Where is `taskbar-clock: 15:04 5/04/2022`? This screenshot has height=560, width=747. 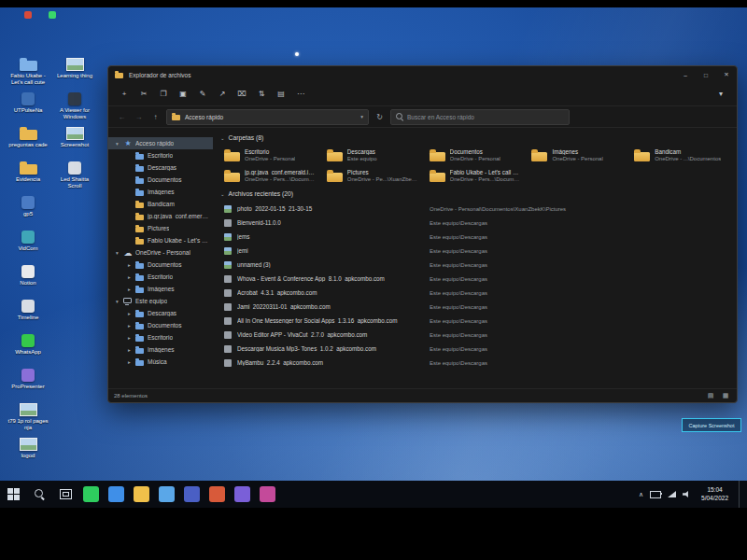 taskbar-clock: 15:04 5/04/2022 is located at coordinates (715, 495).